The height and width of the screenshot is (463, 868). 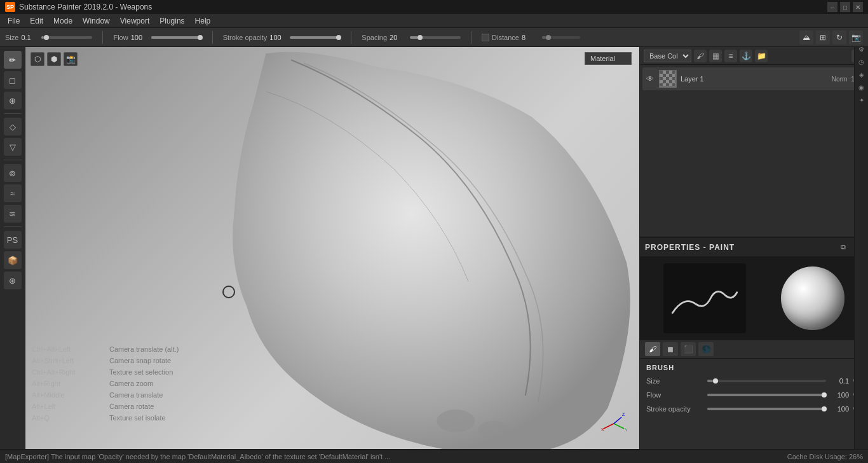 I want to click on status-left: [MapExporter] The input map 'Opacity' ne…, so click(x=198, y=457).